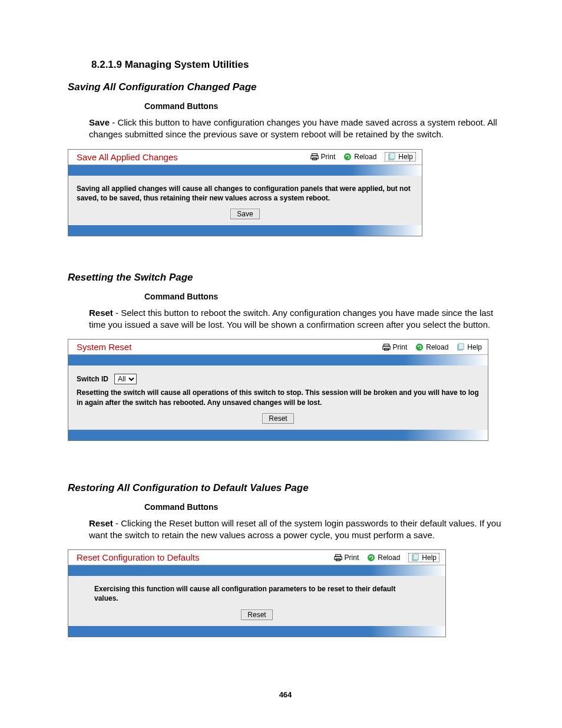 This screenshot has height=728, width=562. Describe the element at coordinates (193, 157) in the screenshot. I see `panel-title: Save All Applied Changes` at that location.